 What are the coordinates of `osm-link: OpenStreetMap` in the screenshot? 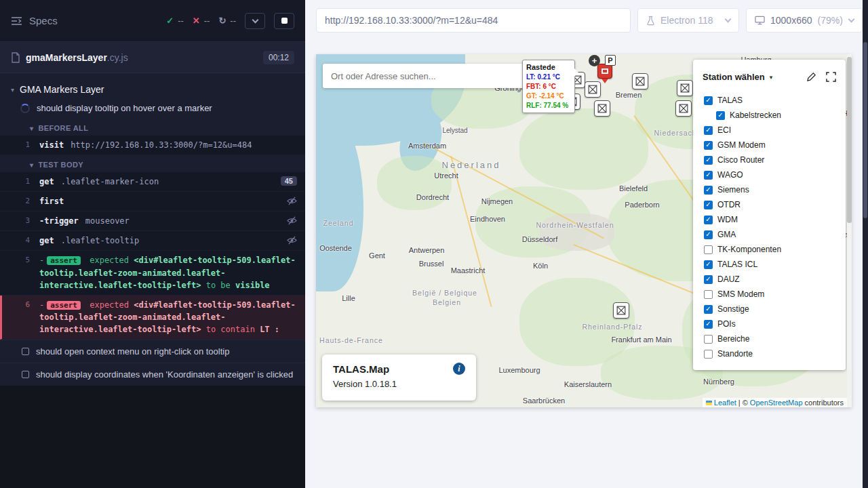 It's located at (776, 403).